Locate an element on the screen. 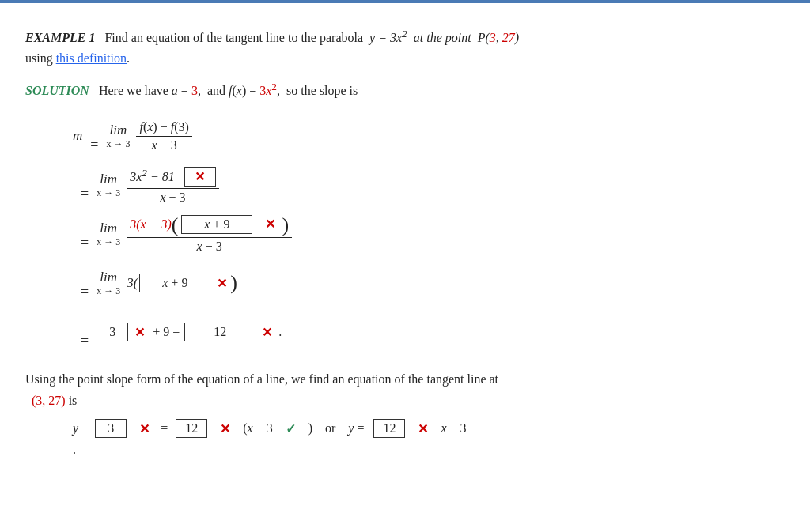  input-step4b: 12 is located at coordinates (220, 332).